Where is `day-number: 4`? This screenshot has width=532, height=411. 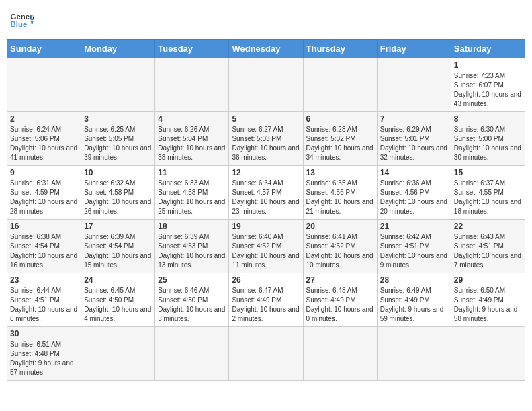 day-number: 4 is located at coordinates (192, 119).